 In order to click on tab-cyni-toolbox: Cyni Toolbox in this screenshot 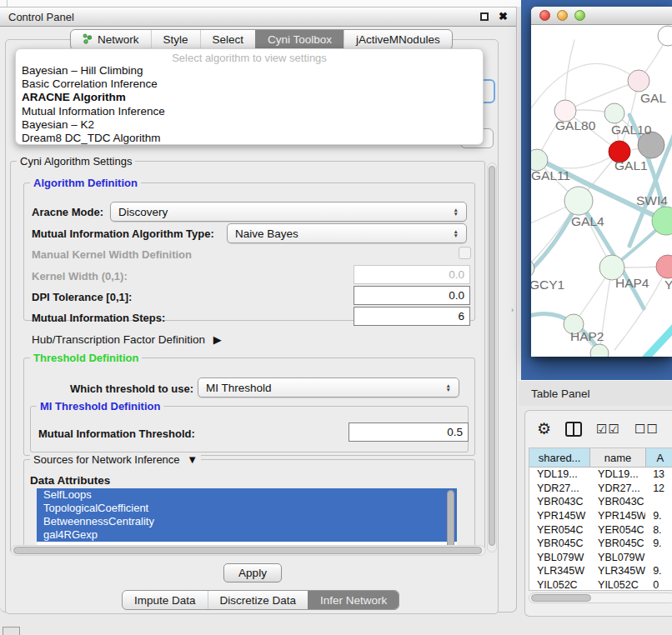, I will do `click(299, 40)`.